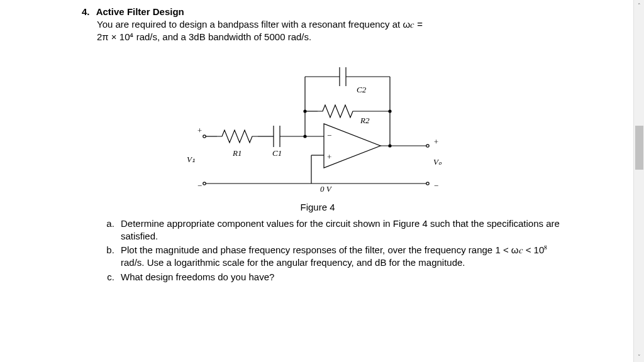  Describe the element at coordinates (639, 5) in the screenshot. I see `scroll-up-arrow: ˄` at that location.